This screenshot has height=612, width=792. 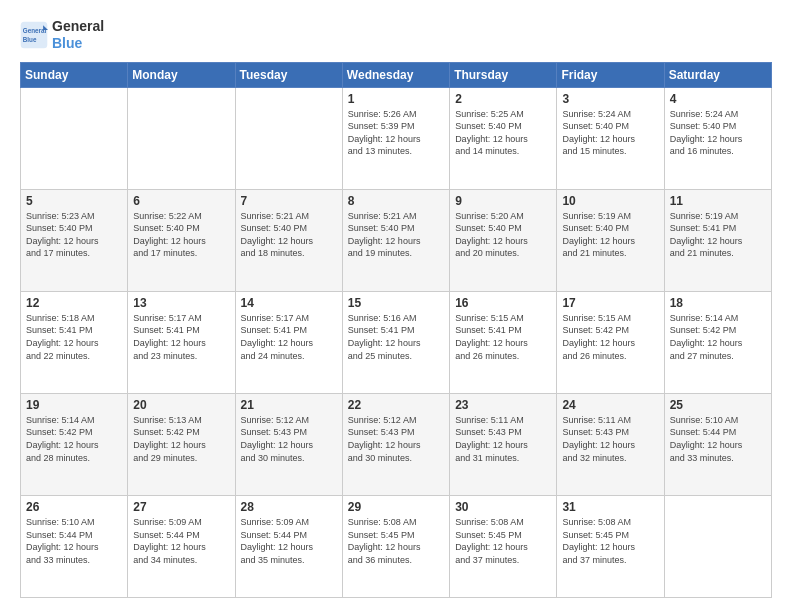 What do you see at coordinates (289, 201) in the screenshot?
I see `day-number: 7` at bounding box center [289, 201].